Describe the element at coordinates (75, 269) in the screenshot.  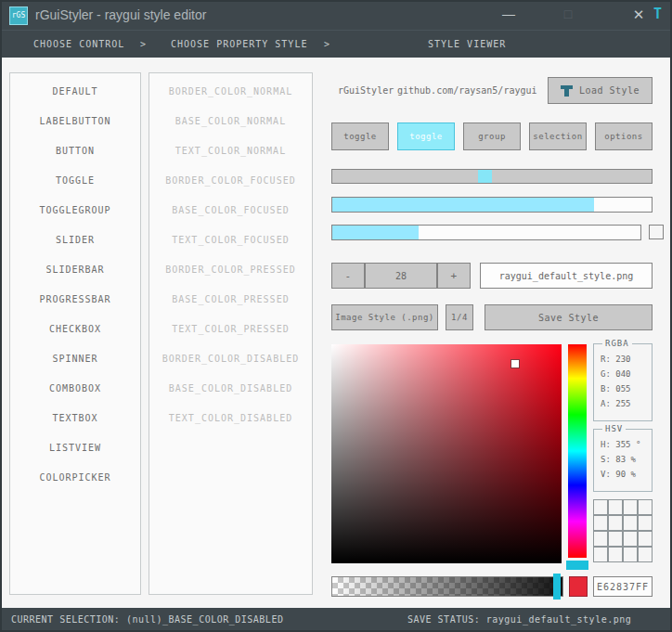
I see `control-list-item: SLIDERBAR` at that location.